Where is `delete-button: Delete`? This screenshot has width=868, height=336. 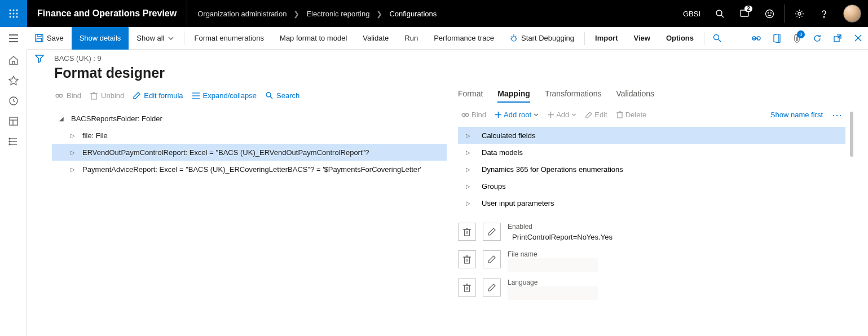 delete-button: Delete is located at coordinates (632, 115).